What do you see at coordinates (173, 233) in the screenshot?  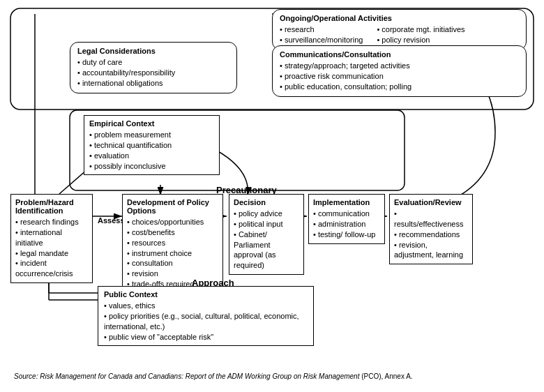 I see `dev-item-2: cost/benefits` at bounding box center [173, 233].